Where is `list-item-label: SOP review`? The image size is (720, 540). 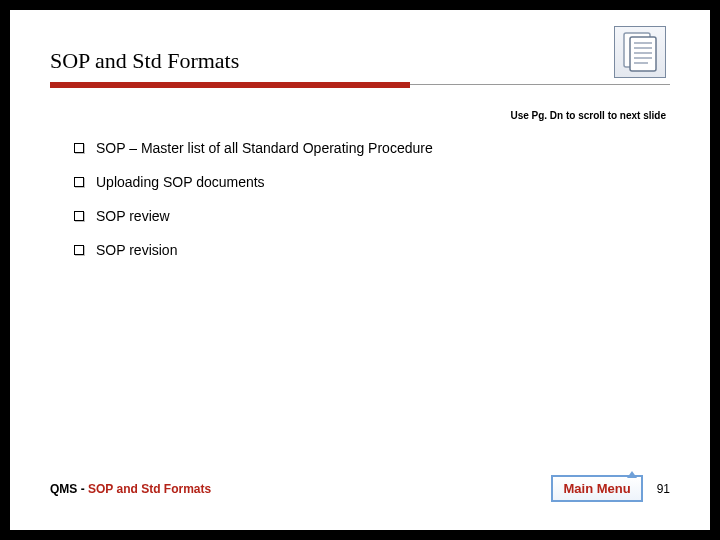
list-item-label: SOP review is located at coordinates (133, 216).